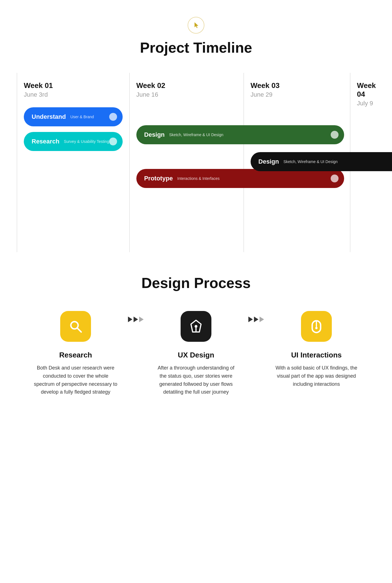  Describe the element at coordinates (366, 90) in the screenshot. I see `week-4-label: Week 04` at that location.